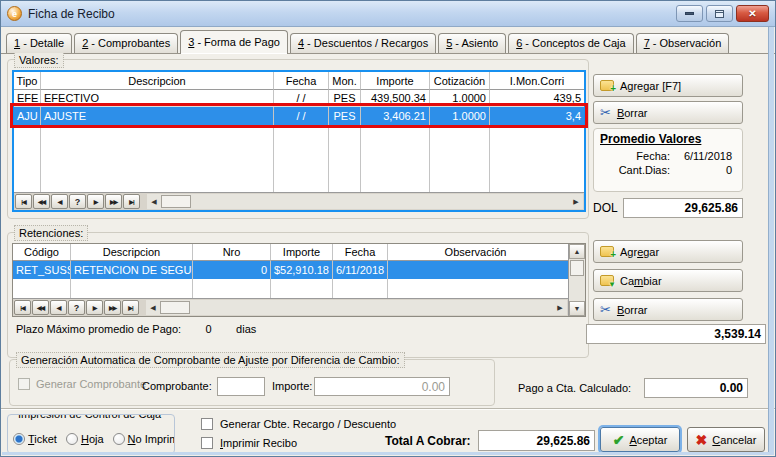  Describe the element at coordinates (651, 252) in the screenshot. I see `label-part: gar` at that location.